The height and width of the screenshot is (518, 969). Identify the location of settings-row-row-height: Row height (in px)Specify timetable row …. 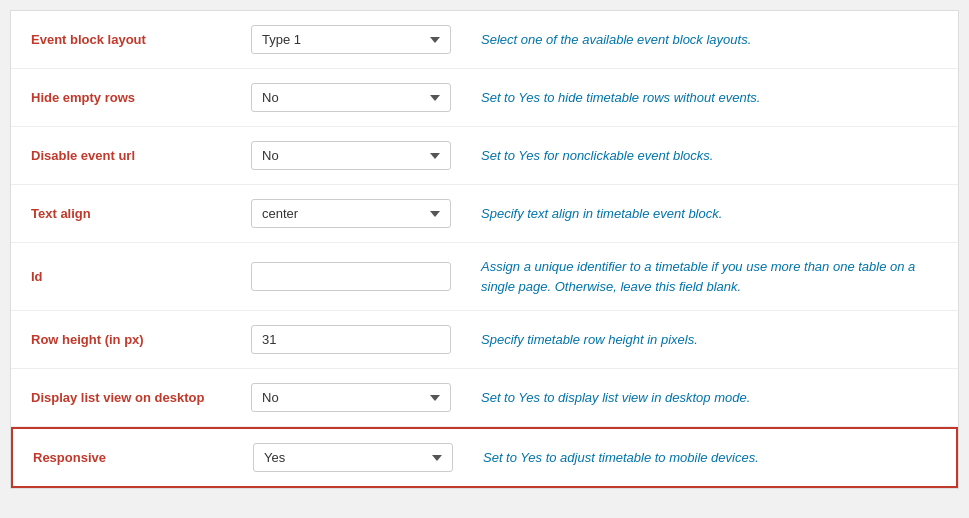
(484, 340).